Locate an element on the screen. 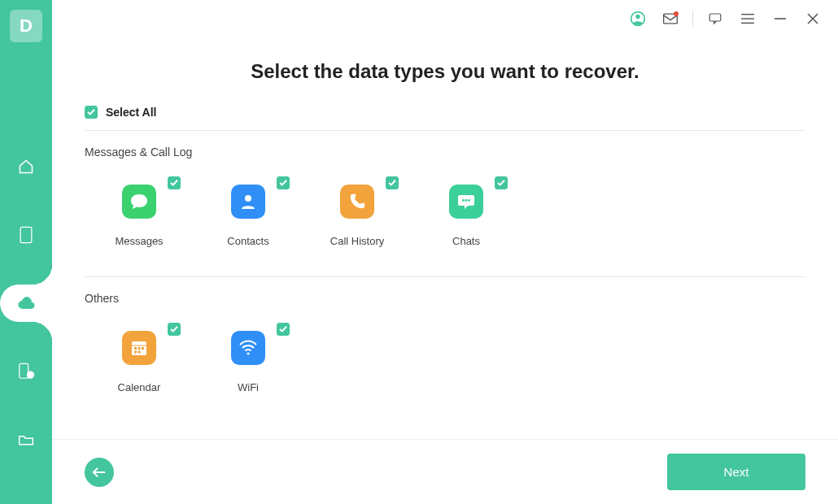  tile-chats: Chats is located at coordinates (466, 215).